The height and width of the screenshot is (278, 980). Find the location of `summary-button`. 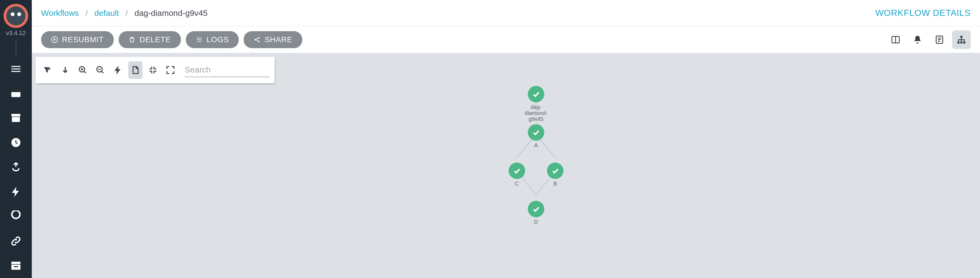

summary-button is located at coordinates (940, 39).